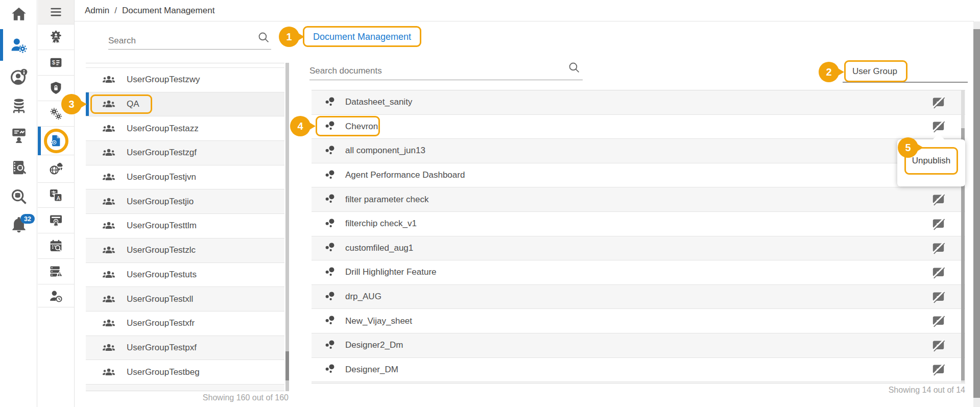  What do you see at coordinates (185, 178) in the screenshot?
I see `user-group-row: UserGroupTestjvn` at bounding box center [185, 178].